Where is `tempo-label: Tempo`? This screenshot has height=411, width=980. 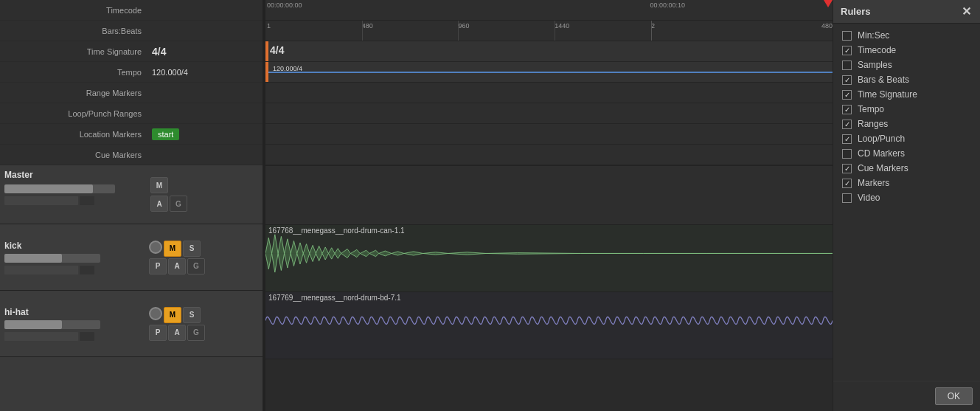 tempo-label: Tempo is located at coordinates (74, 72).